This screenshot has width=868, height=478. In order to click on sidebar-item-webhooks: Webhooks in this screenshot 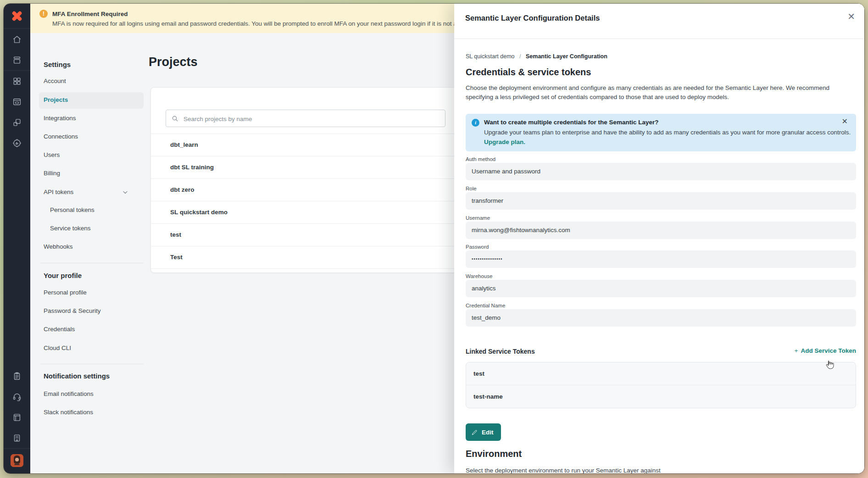, I will do `click(58, 247)`.